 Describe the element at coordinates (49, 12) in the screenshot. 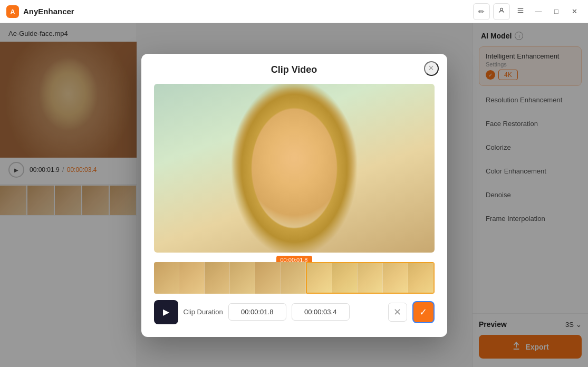

I see `app-title: AnyEnhancer` at that location.